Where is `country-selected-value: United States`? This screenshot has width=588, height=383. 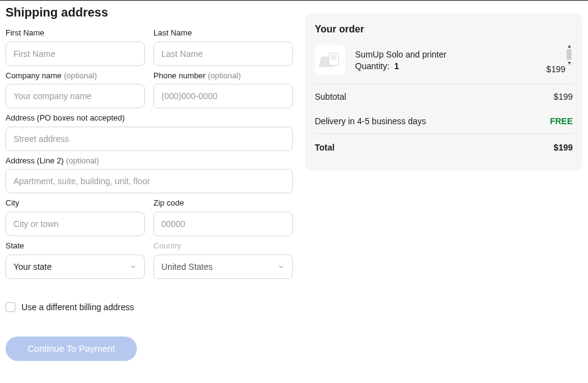 country-selected-value: United States is located at coordinates (187, 267).